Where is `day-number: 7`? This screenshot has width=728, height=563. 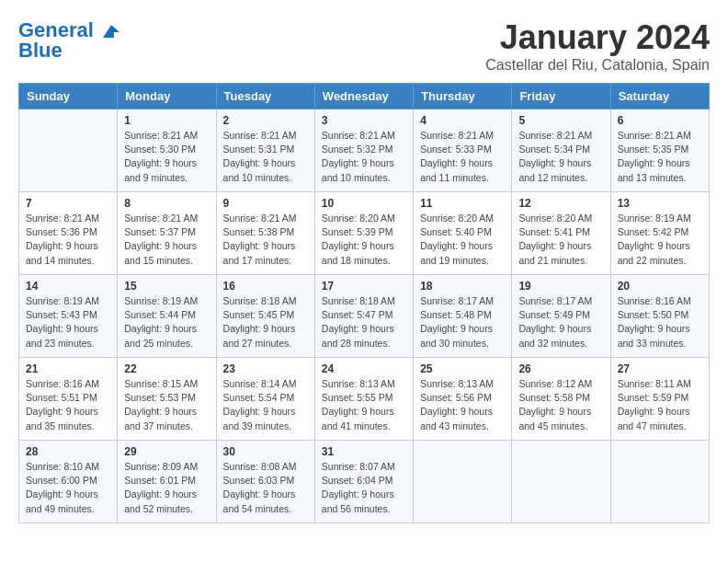
day-number: 7 is located at coordinates (68, 203).